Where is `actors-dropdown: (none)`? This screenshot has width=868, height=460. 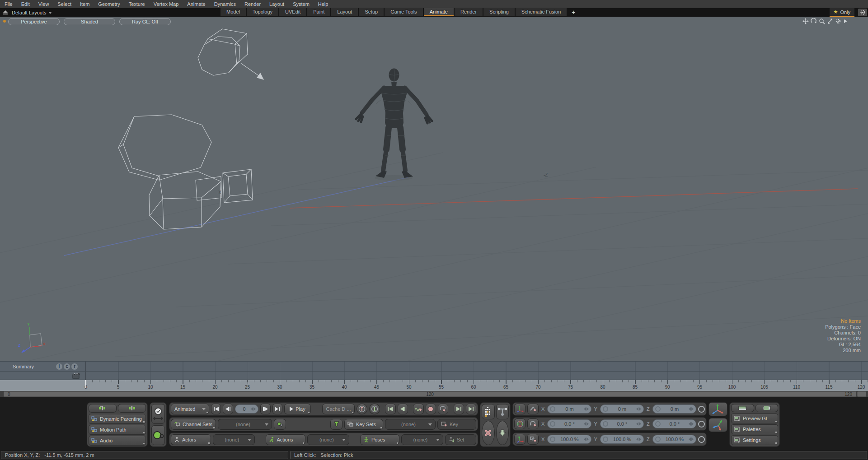
actors-dropdown: (none) is located at coordinates (234, 440).